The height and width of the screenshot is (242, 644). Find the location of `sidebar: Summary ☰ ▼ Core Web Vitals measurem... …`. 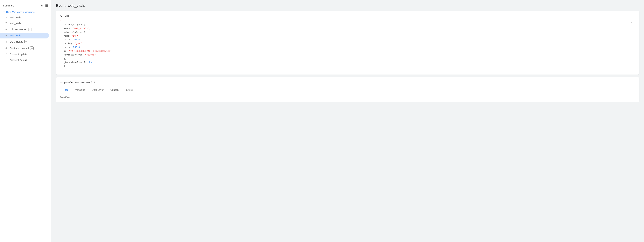

sidebar: Summary ☰ ▼ Core Web Vitals measurem... … is located at coordinates (26, 121).